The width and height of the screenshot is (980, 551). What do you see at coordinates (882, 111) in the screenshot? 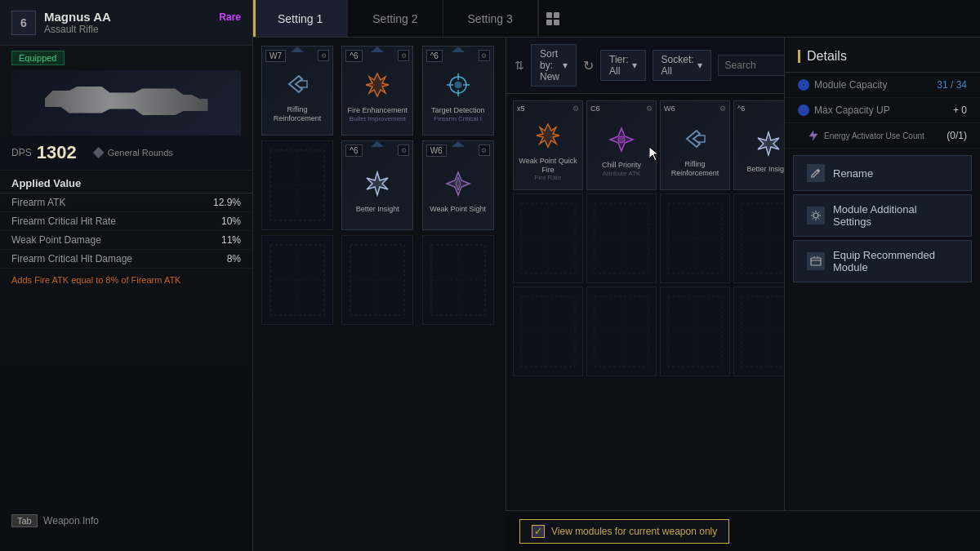
I see `max-capacity-row: Max Capacity UP + 0` at bounding box center [882, 111].